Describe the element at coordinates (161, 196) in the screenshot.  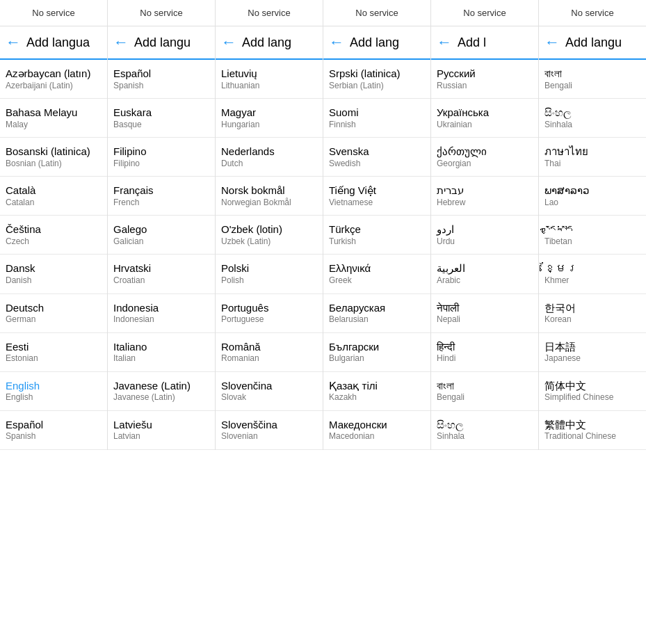
I see `list-item: FrançaisFrench` at that location.